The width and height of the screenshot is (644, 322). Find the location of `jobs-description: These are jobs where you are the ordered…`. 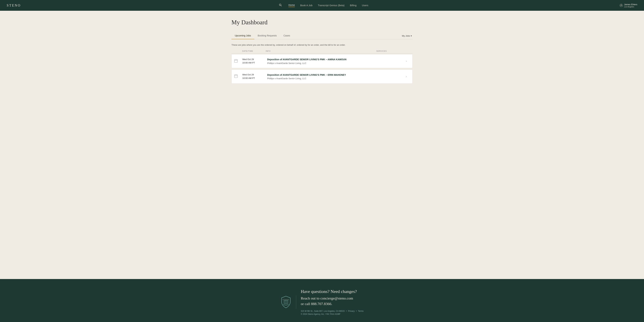

jobs-description: These are jobs where you are the ordered… is located at coordinates (322, 45).